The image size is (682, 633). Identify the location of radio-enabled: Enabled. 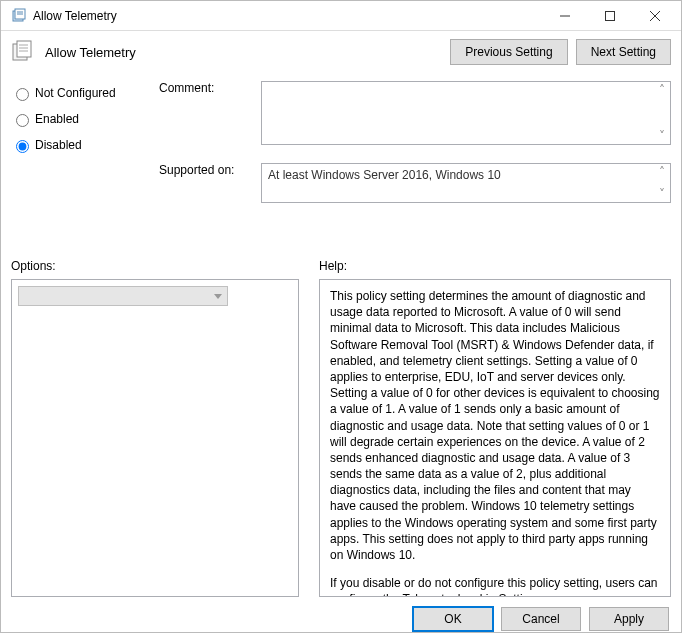
(76, 119).